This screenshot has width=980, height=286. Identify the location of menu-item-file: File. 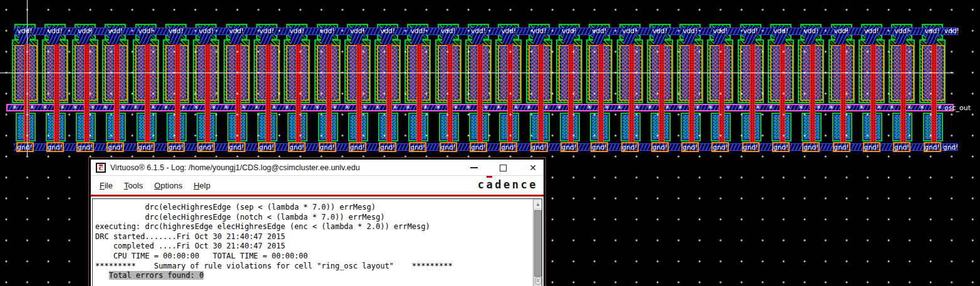
(106, 185).